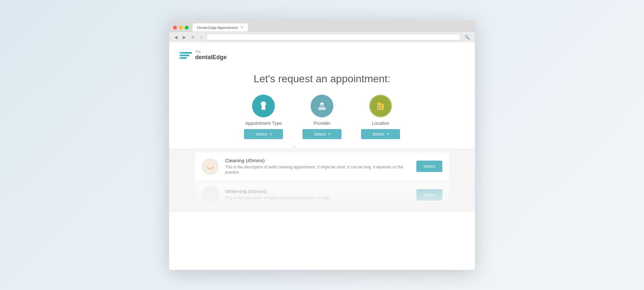 Image resolution: width=644 pixels, height=290 pixels. I want to click on appointment-type-select-btn: Select ▾, so click(263, 134).